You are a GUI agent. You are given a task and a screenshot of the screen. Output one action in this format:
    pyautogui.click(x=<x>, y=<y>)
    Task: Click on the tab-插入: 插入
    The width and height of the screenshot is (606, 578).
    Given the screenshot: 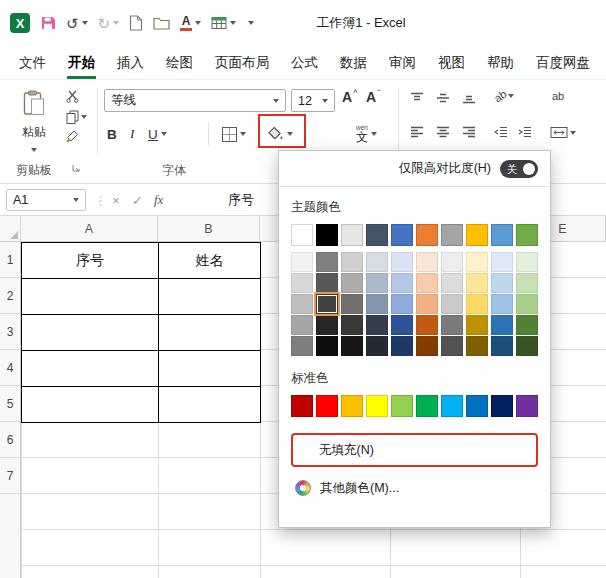 What is the action you would take?
    pyautogui.click(x=130, y=62)
    